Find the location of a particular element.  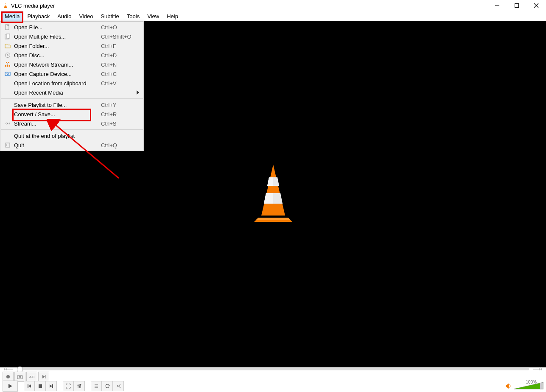

menu-video: Video is located at coordinates (86, 16).